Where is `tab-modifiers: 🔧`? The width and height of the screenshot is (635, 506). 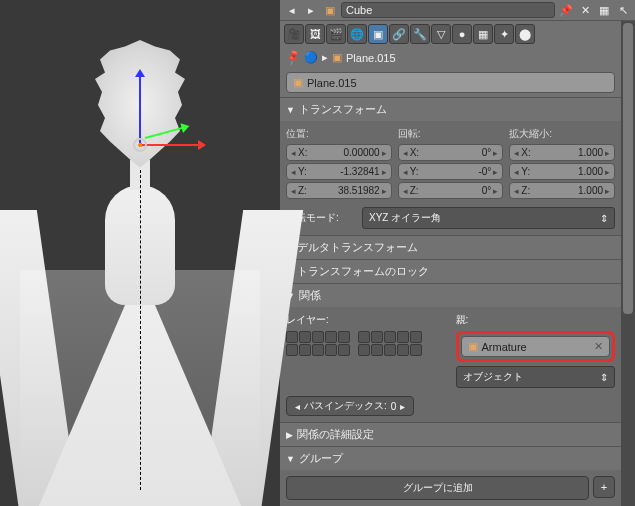 tab-modifiers: 🔧 is located at coordinates (420, 34).